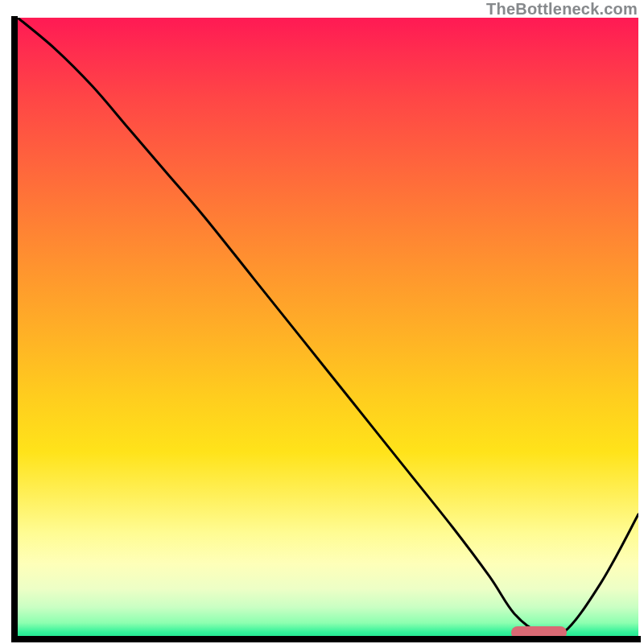 This screenshot has height=644, width=644. Describe the element at coordinates (14, 328) in the screenshot. I see `y-axis` at that location.